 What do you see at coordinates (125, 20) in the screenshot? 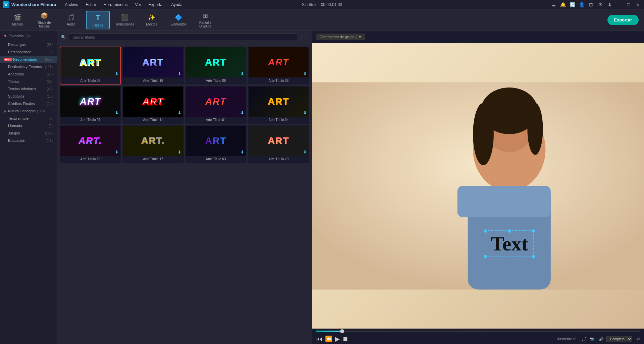
I see `tool-transiciones: ⬛ Transiciones` at bounding box center [125, 20].